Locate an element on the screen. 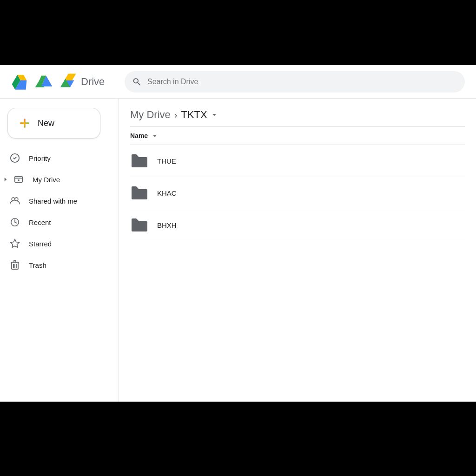 This screenshot has height=476, width=476. folder-icon-thue is located at coordinates (139, 161).